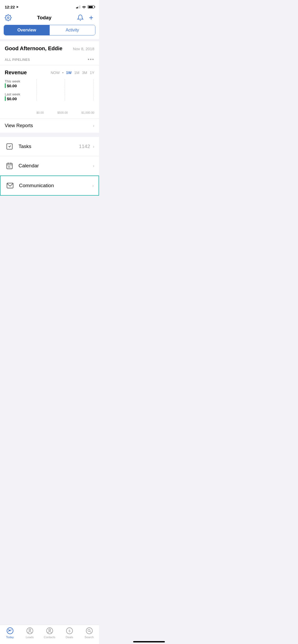 This screenshot has height=644, width=298. I want to click on tabs-container: Overview Activity, so click(50, 32).